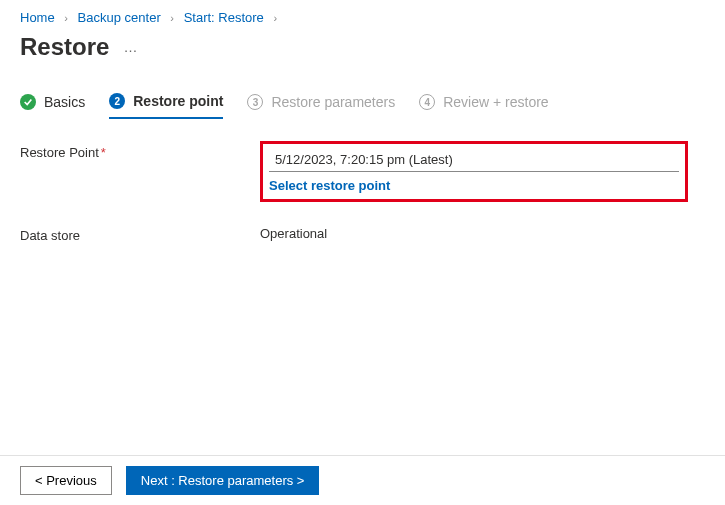 The image size is (725, 505). I want to click on breadcrumb-start-restore: Start: Restore, so click(224, 18).